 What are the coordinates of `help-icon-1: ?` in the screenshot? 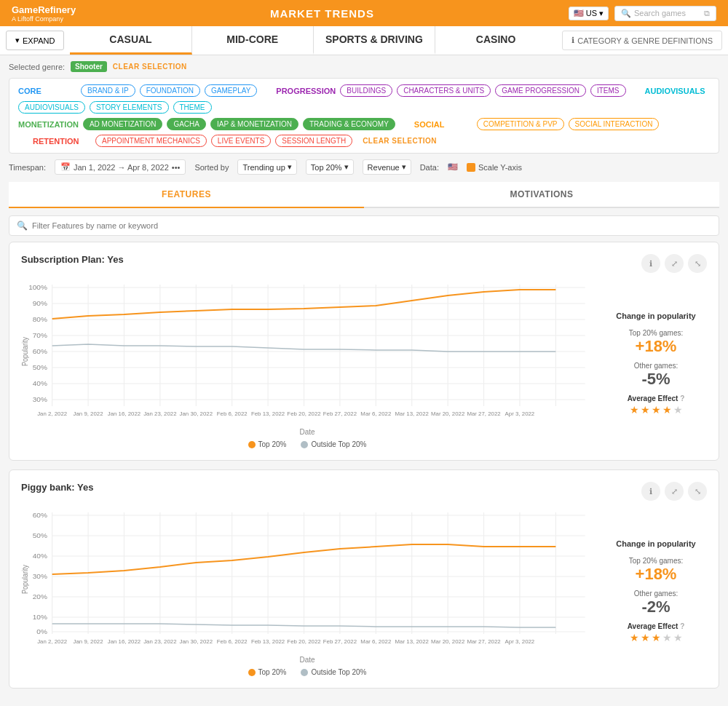 It's located at (682, 399).